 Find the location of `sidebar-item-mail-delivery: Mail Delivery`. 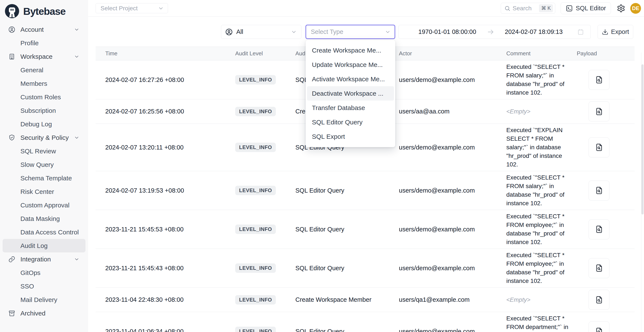

sidebar-item-mail-delivery: Mail Delivery is located at coordinates (44, 300).